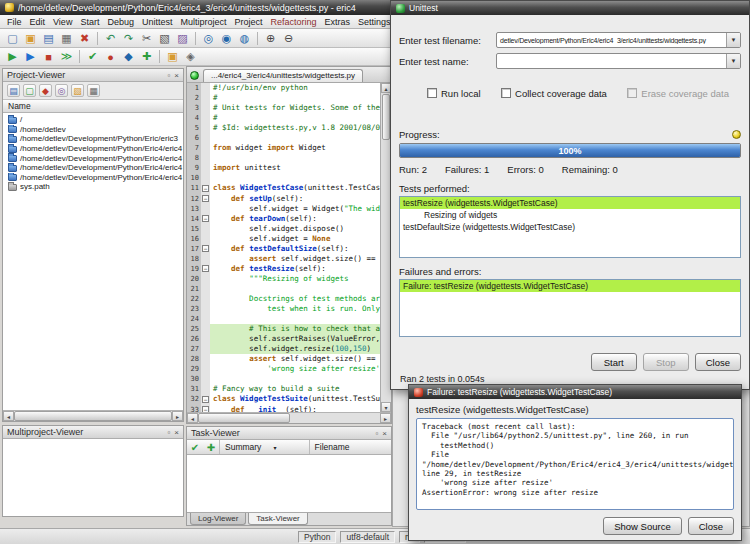 The image size is (750, 544). What do you see at coordinates (172, 57) in the screenshot?
I see `project-icon: ▣` at bounding box center [172, 57].